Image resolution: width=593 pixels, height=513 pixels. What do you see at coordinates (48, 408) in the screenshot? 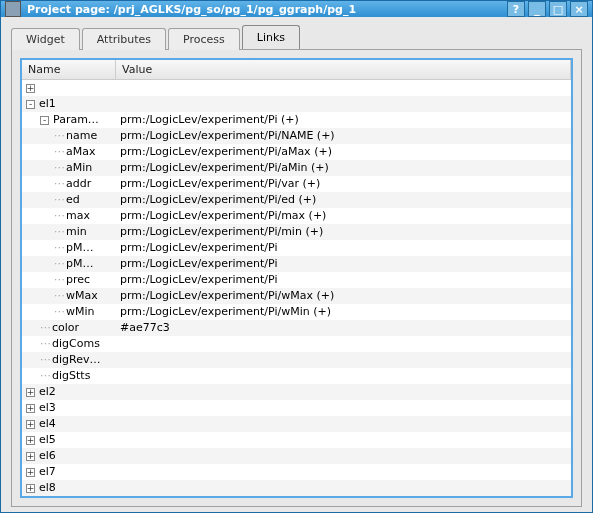
I see `tree-item-label: el3` at bounding box center [48, 408].